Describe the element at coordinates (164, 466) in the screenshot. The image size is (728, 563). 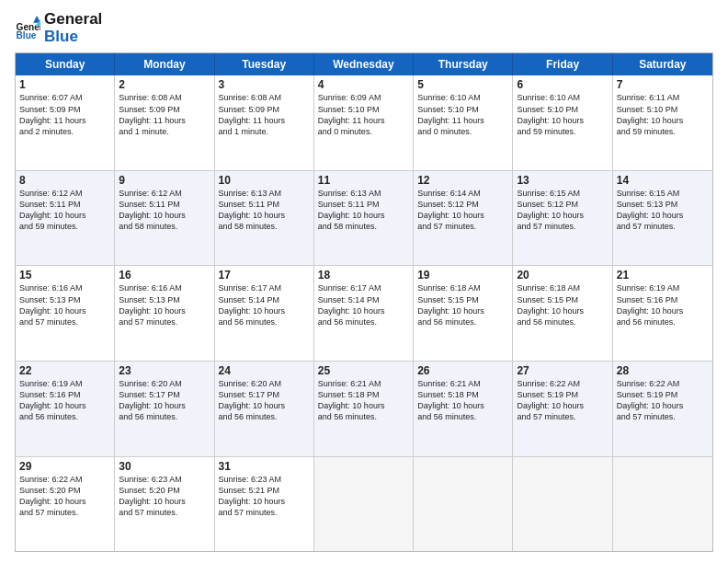
I see `day-number: 30` at that location.